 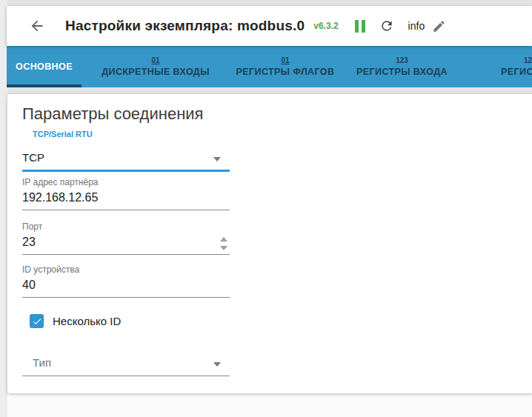 What do you see at coordinates (285, 67) in the screenshot?
I see `tab-coils: 01 РЕГИСТРЫ ФЛАГОВ` at bounding box center [285, 67].